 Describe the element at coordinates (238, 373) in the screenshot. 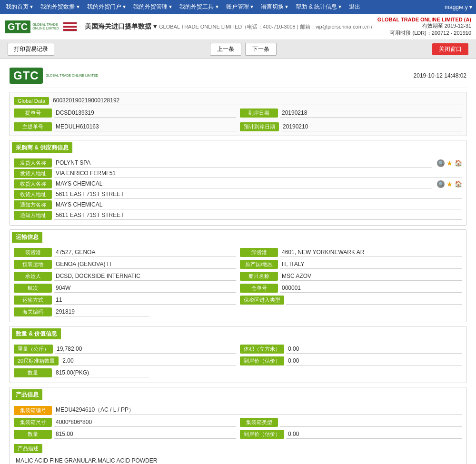

I see `quantity-row-3: 数量 815.00(PKG)` at that location.